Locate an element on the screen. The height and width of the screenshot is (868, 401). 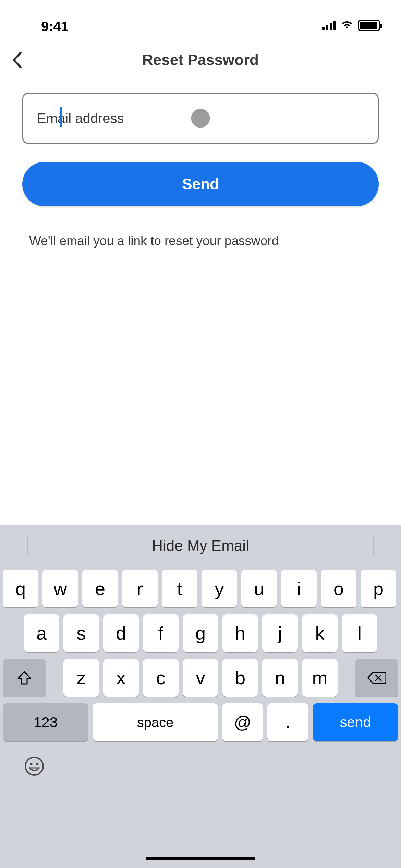
key-o: o is located at coordinates (339, 589).